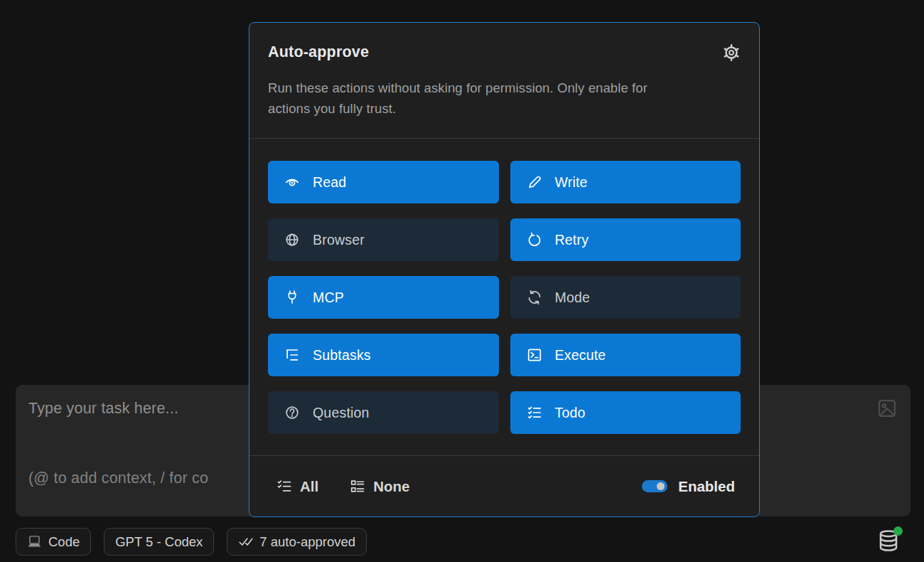 The image size is (924, 562). What do you see at coordinates (384, 413) in the screenshot?
I see `action-button-question: Question` at bounding box center [384, 413].